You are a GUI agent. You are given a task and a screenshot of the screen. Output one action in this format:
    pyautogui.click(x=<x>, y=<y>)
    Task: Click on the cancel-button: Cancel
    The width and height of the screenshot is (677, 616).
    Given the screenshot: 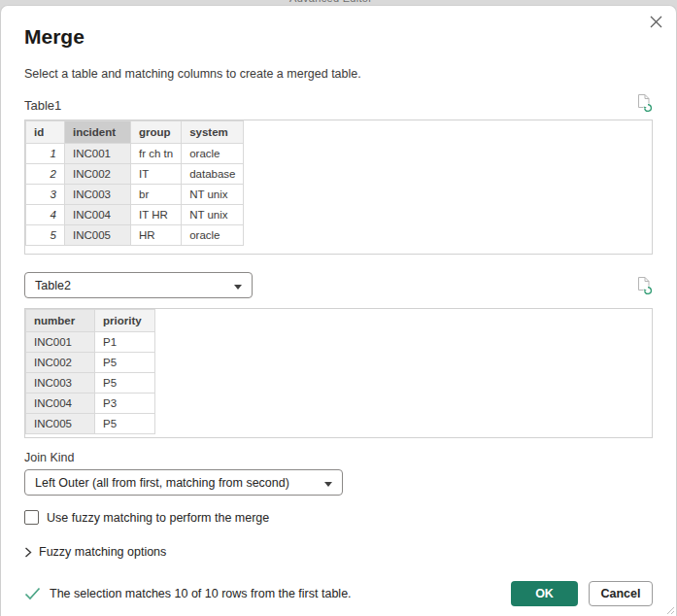 What is the action you would take?
    pyautogui.click(x=621, y=594)
    